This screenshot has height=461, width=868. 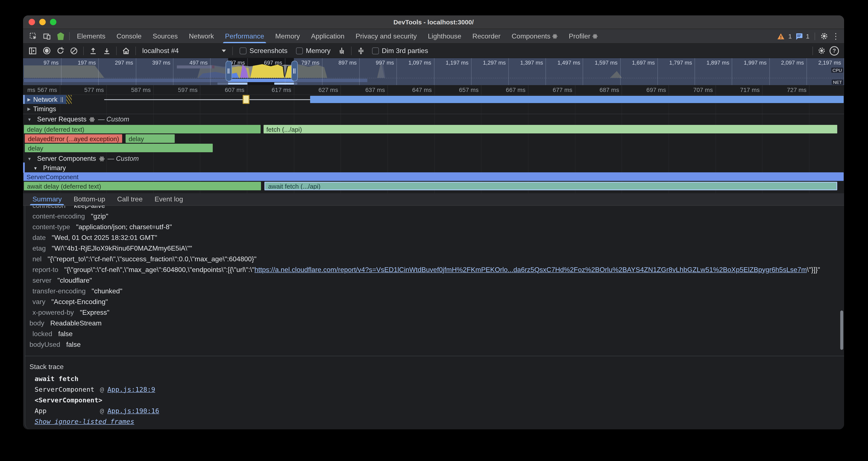 I want to click on tab-recorder: Recorder, so click(x=487, y=36).